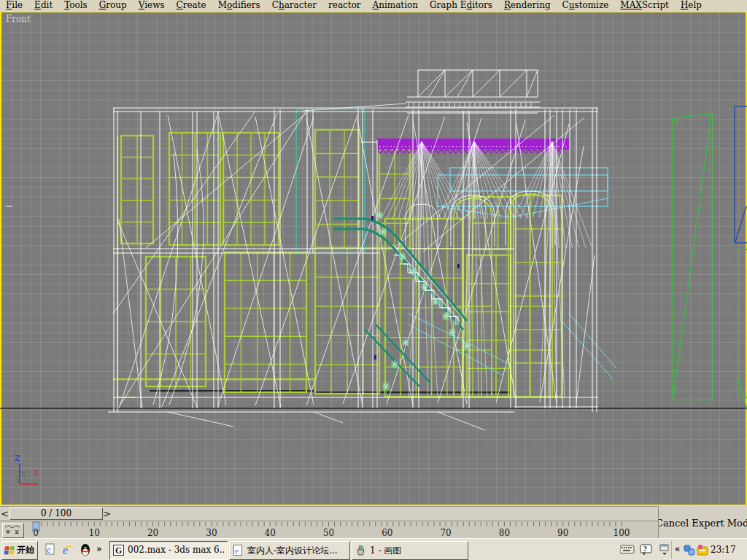 This screenshot has height=560, width=747. I want to click on mini-curve-editor-button, so click(13, 531).